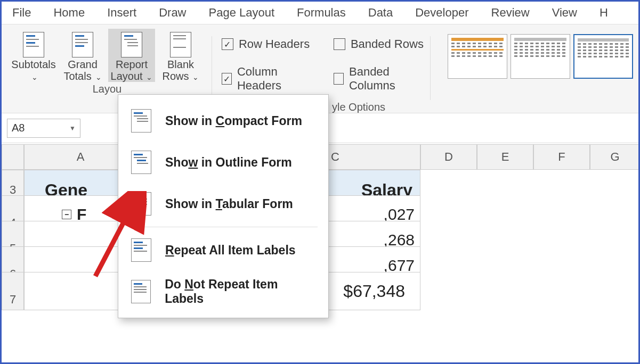  I want to click on group-label-style-options: yle Options, so click(359, 107).